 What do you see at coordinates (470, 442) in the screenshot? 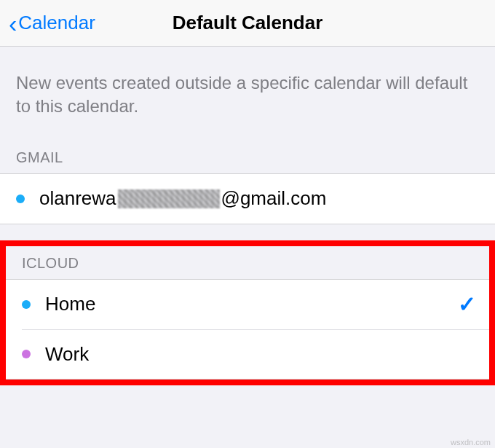
I see `watermark: wsxdn.com` at bounding box center [470, 442].